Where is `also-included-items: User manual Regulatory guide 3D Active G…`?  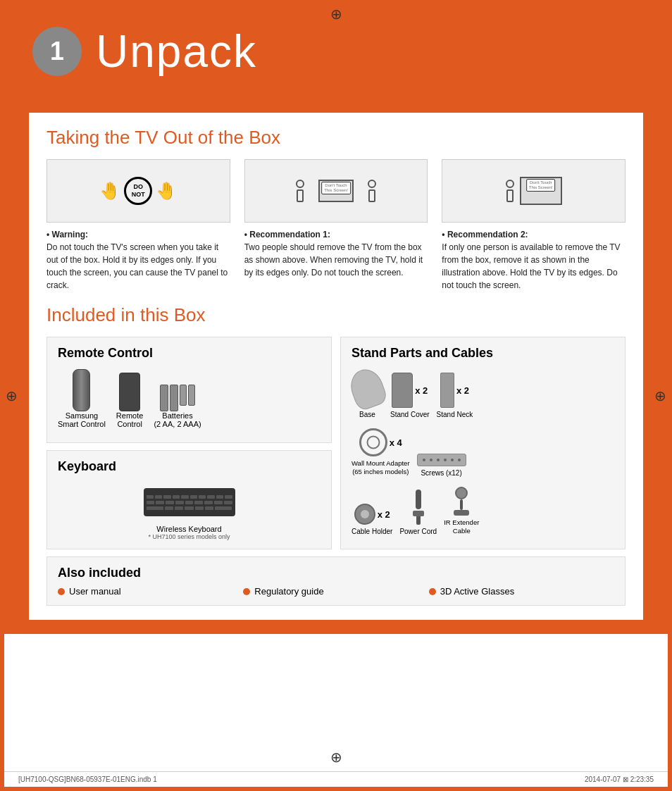 also-included-items: User manual Regulatory guide 3D Active G… is located at coordinates (336, 592).